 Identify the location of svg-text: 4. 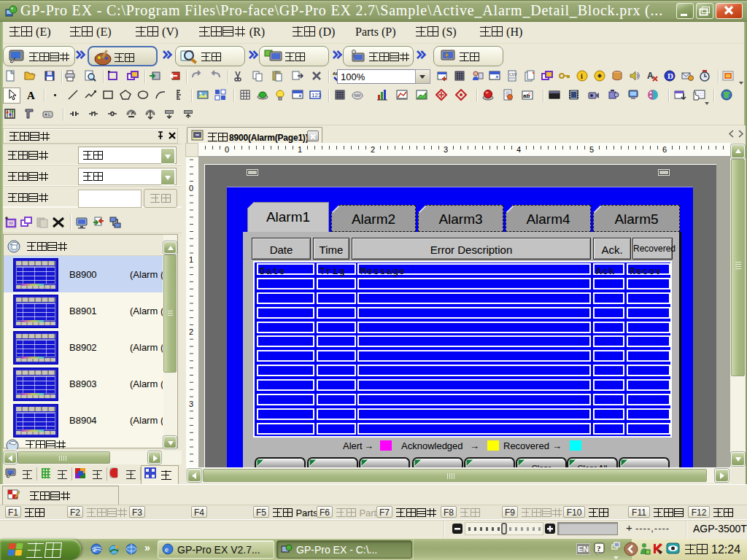
(519, 149).